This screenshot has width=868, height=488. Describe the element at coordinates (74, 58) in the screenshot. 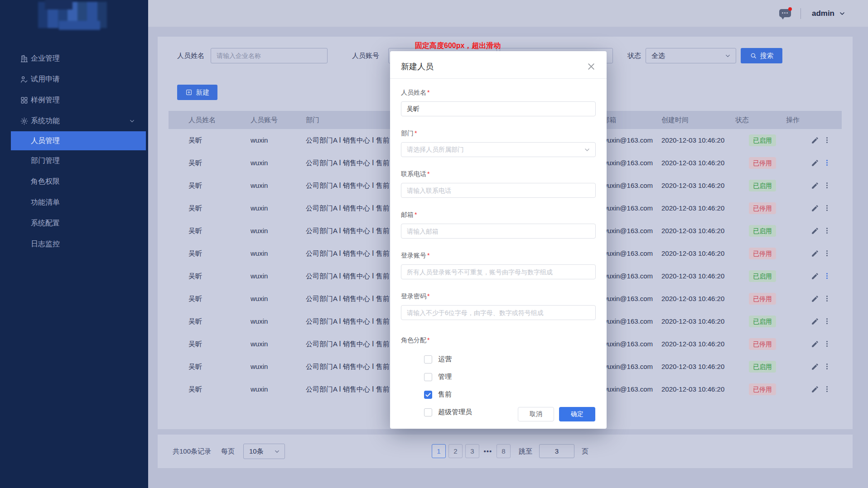

I see `sidebar-item-enterprise: 企业管理` at that location.